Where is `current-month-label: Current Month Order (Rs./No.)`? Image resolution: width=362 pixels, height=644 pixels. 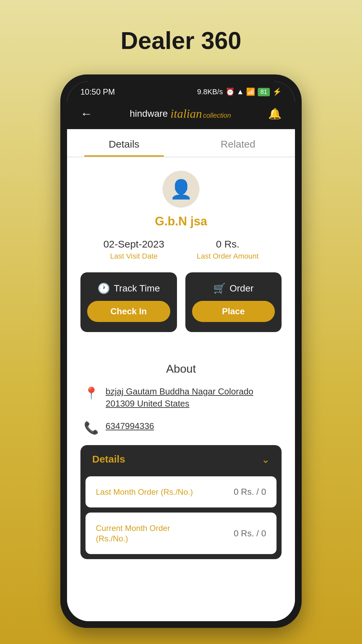
current-month-label: Current Month Order (Rs./No.) is located at coordinates (146, 533).